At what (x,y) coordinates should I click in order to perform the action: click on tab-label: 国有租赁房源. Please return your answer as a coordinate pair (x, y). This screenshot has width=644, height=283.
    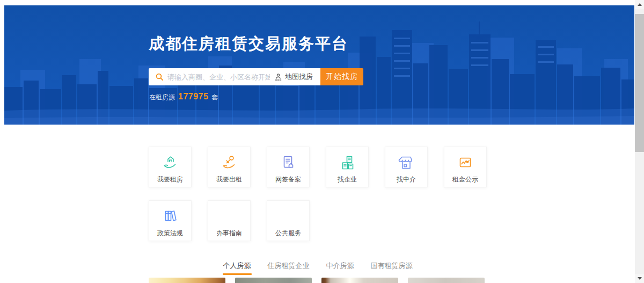
    Looking at the image, I should click on (392, 265).